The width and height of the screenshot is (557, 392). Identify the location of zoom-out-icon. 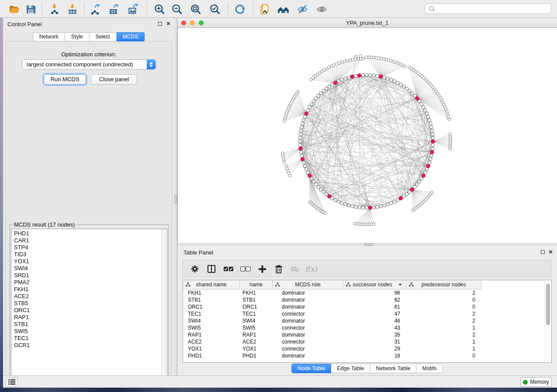
(177, 9).